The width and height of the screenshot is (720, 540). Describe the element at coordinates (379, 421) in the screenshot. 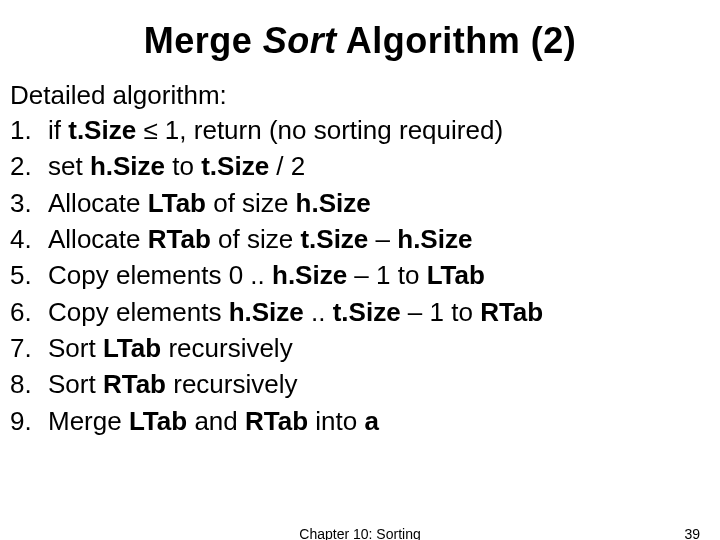

I see `step-text: Merge LTab and RTab into a` at that location.